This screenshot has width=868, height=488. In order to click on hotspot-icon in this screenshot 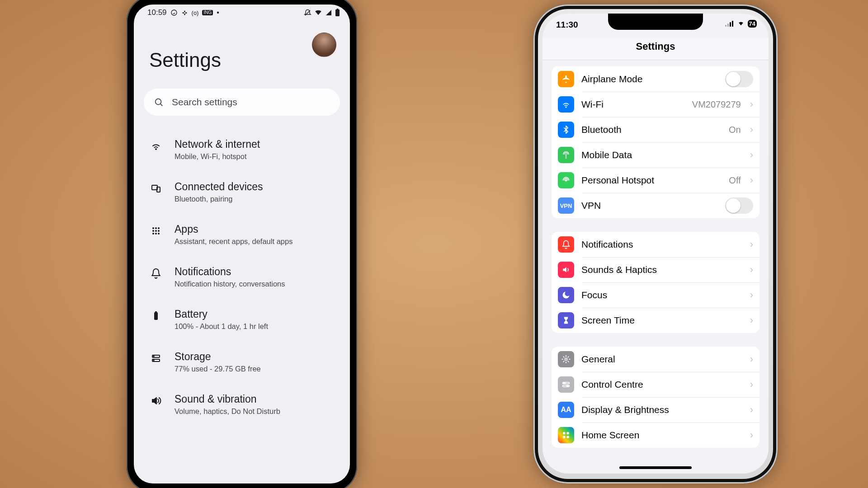, I will do `click(566, 180)`.